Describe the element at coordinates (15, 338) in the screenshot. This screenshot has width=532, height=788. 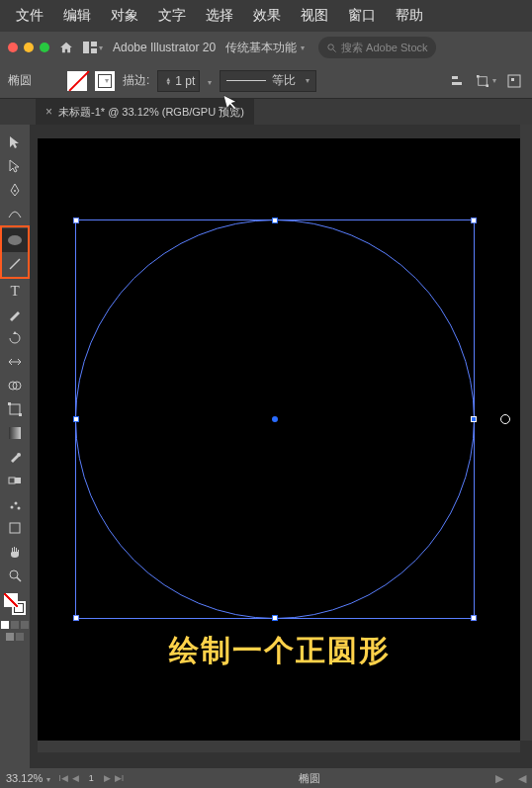
I see `rotate-tool` at that location.